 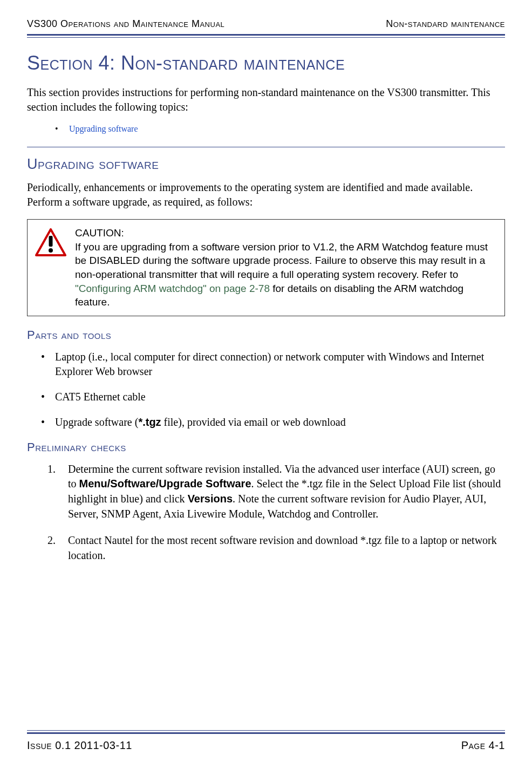 What do you see at coordinates (266, 164) in the screenshot?
I see `heading-upgrading-software: Upgrading software` at bounding box center [266, 164].